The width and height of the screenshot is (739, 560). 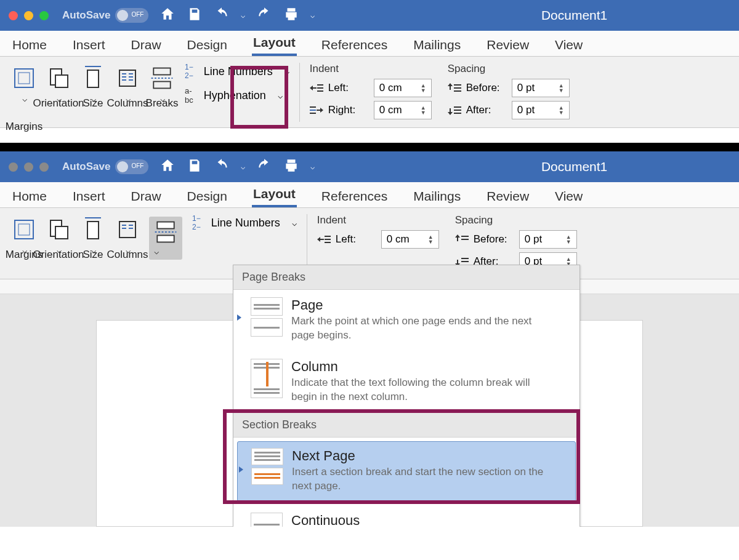 I want to click on breaks-icon, so click(x=166, y=232).